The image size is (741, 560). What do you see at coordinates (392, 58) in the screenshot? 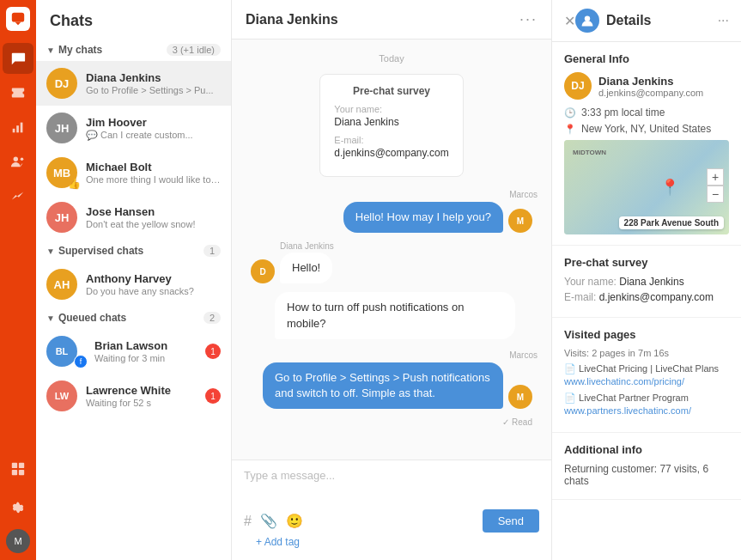
I see `date-label: Today` at bounding box center [392, 58].